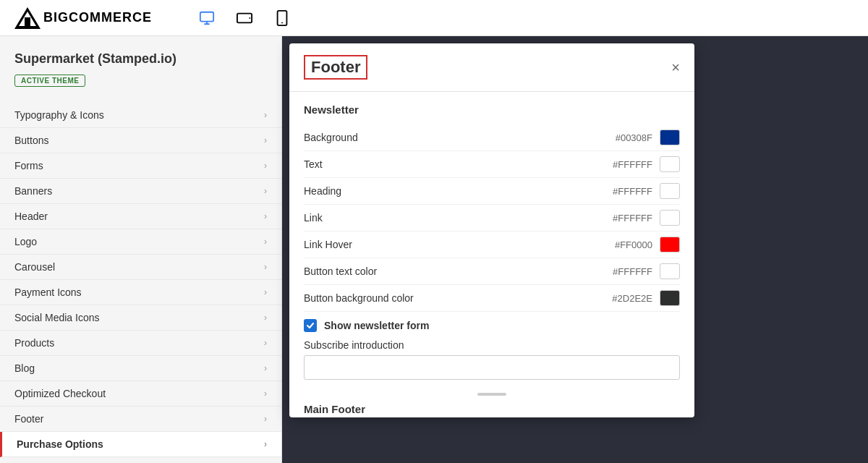 This screenshot has height=463, width=868. I want to click on subscribe-introduction-field: Subscribe introduction, so click(492, 363).